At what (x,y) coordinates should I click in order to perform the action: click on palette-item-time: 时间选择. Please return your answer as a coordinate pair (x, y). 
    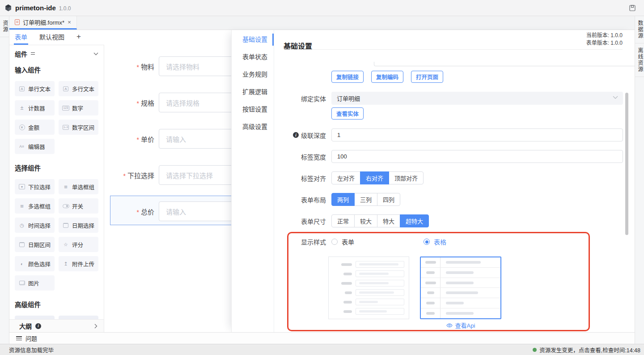
    Looking at the image, I should click on (35, 225).